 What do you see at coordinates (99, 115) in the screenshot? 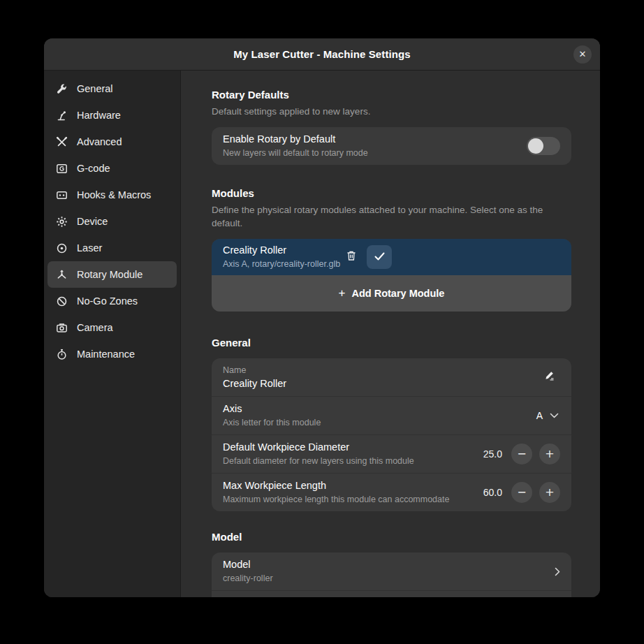
I see `sidebar-item-label: Hardware` at bounding box center [99, 115].